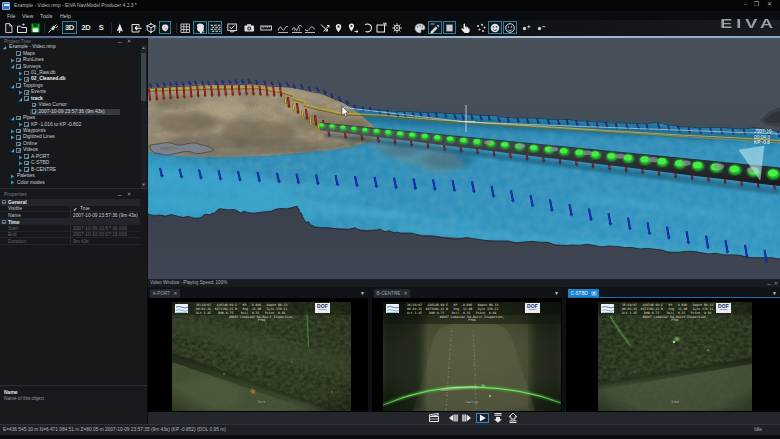 The height and width of the screenshot is (439, 780). Describe the element at coordinates (70, 182) in the screenshot. I see `tree-item-color-modes: Color modes` at that location.